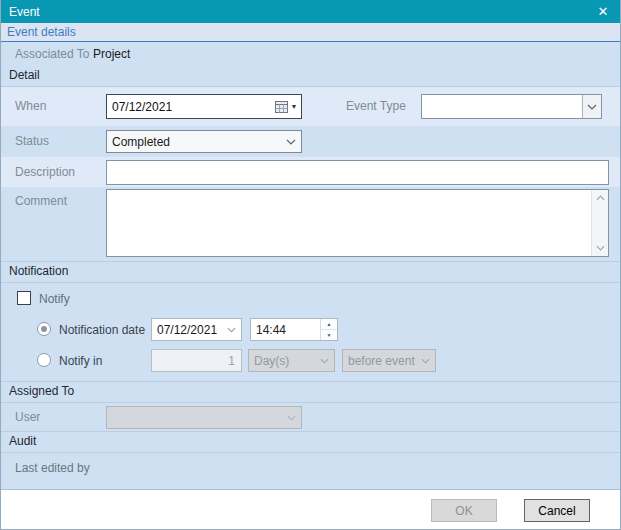  Describe the element at coordinates (389, 360) in the screenshot. I see `notify-in-timing-combobox: before event` at that location.